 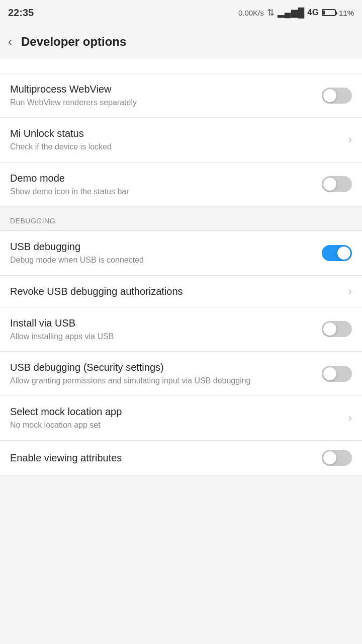 I want to click on install-via-usb-knob, so click(x=330, y=329).